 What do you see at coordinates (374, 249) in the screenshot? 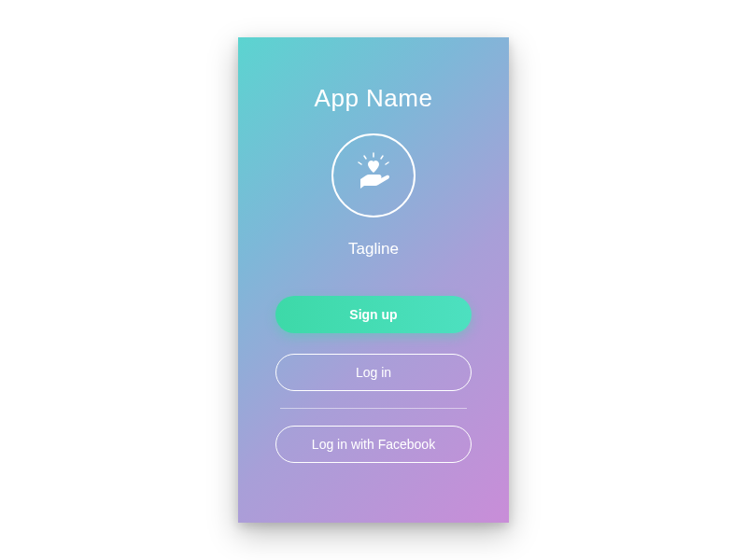
I see `app-tagline: Tagline` at bounding box center [374, 249].